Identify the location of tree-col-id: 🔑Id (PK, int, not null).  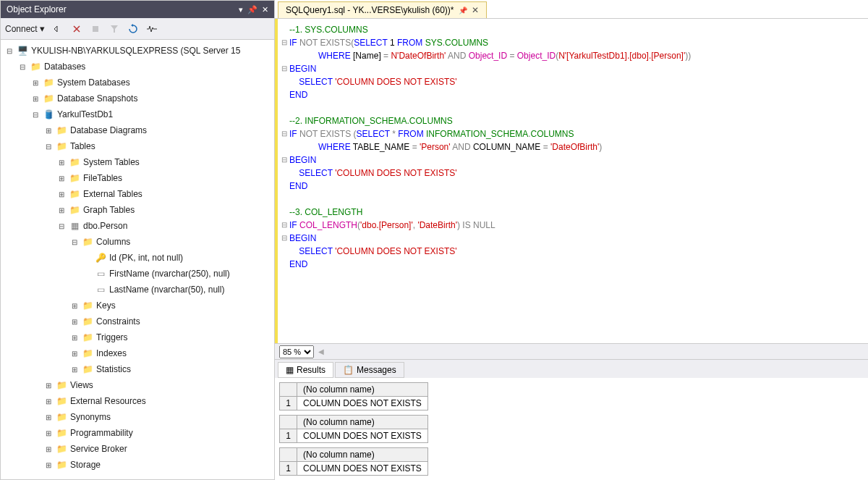
(137, 258).